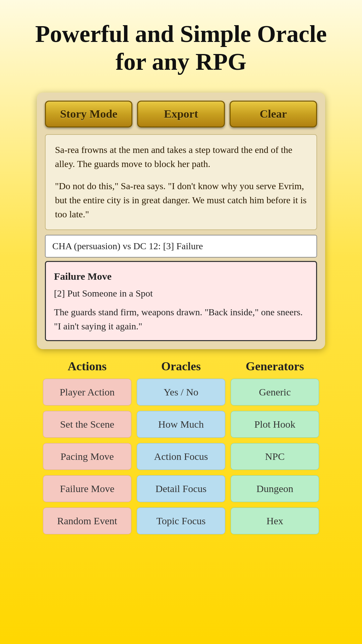  What do you see at coordinates (181, 392) in the screenshot?
I see `btn-grid-row-1: Player Action Yes / No Generic` at bounding box center [181, 392].